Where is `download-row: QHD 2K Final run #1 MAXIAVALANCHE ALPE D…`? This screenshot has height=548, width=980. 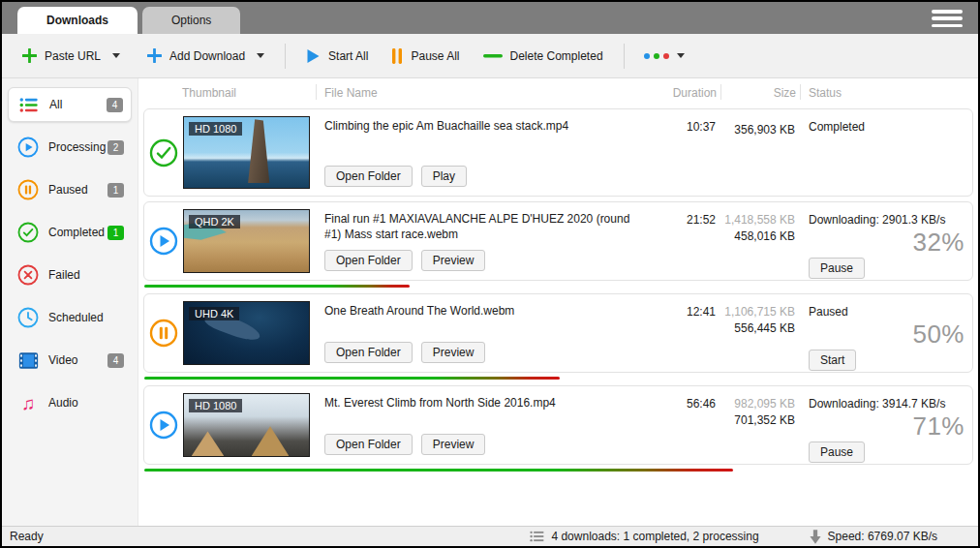 download-row: QHD 2K Final run #1 MAXIAVALANCHE ALPE D… is located at coordinates (558, 241).